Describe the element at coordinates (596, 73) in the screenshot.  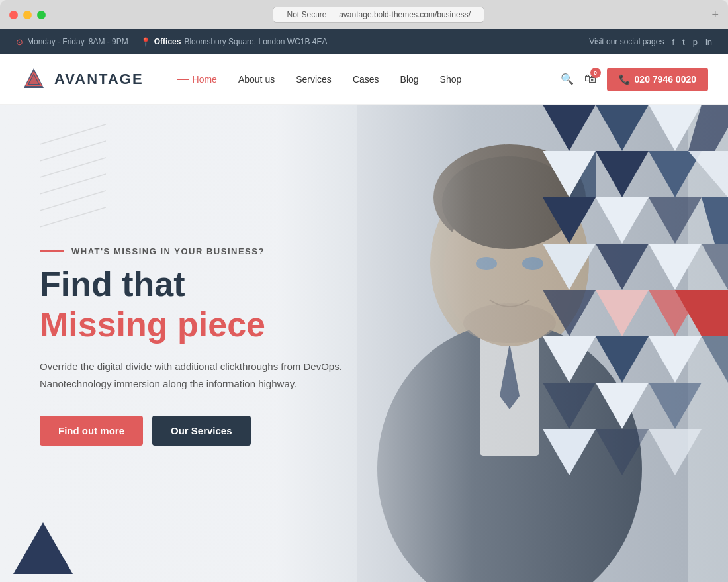
I see `cart-badge: 0` at that location.